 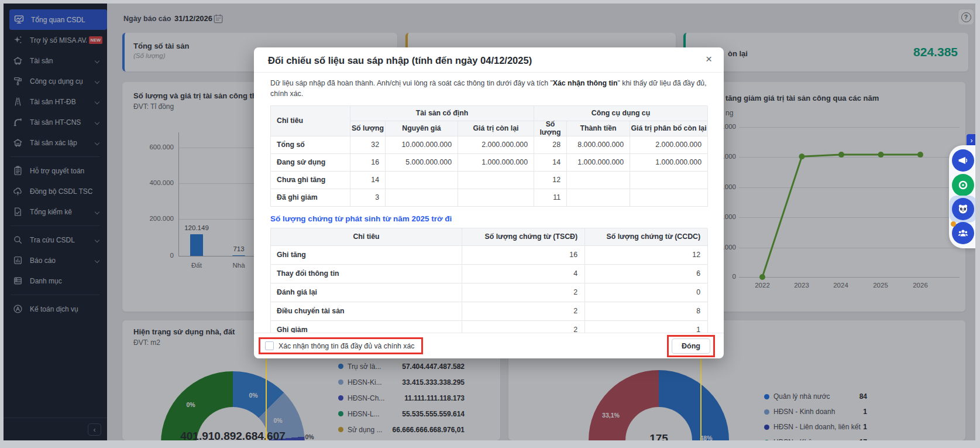 I want to click on announcement-button, so click(x=963, y=160).